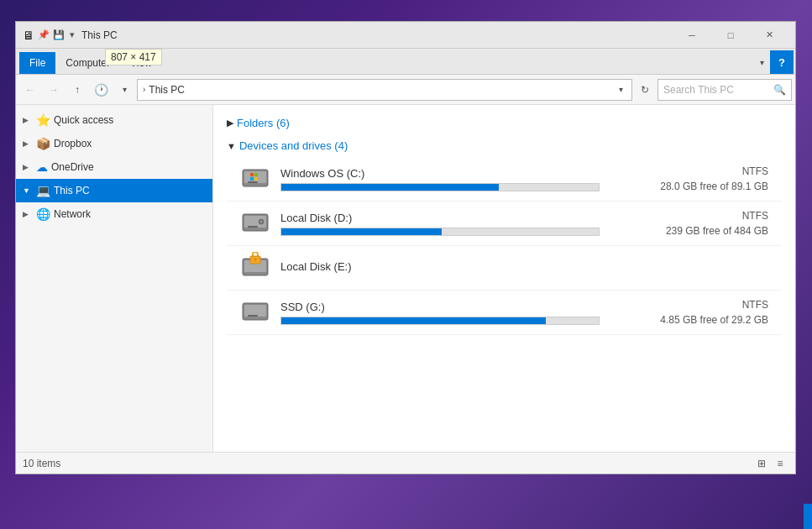  What do you see at coordinates (72, 191) in the screenshot?
I see `sidebar-label-this-pc: This PC` at bounding box center [72, 191].